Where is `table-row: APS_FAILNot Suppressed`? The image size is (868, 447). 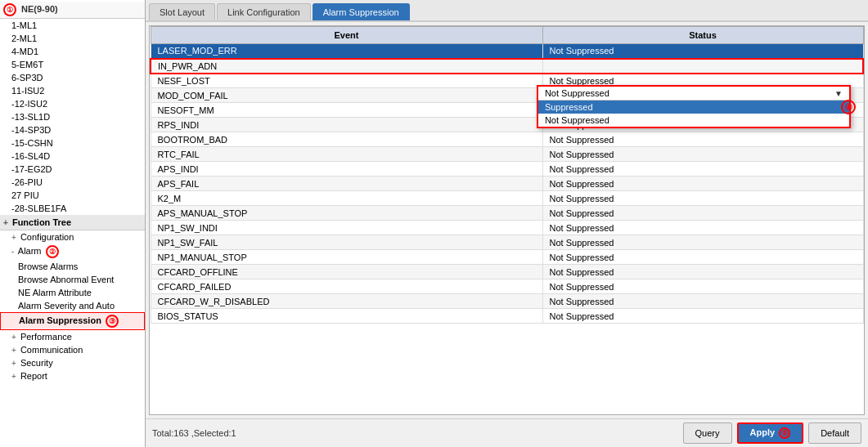
table-row: APS_FAILNot Suppressed is located at coordinates (507, 184).